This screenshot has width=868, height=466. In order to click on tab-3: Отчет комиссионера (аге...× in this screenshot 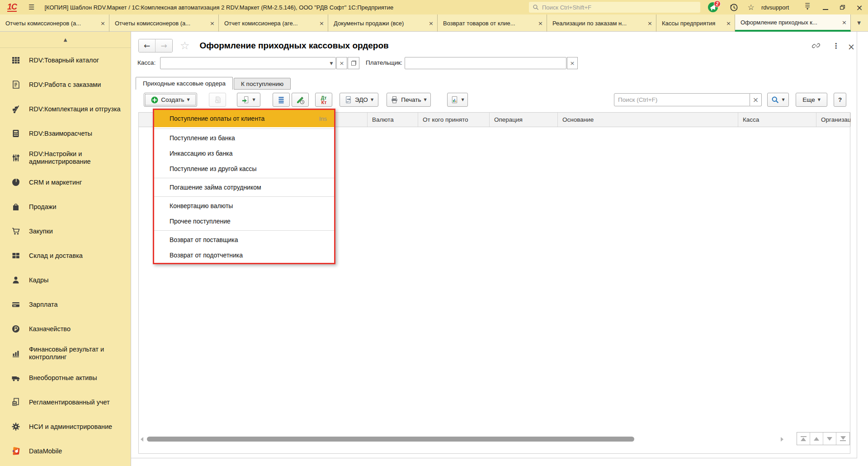, I will do `click(274, 23)`.